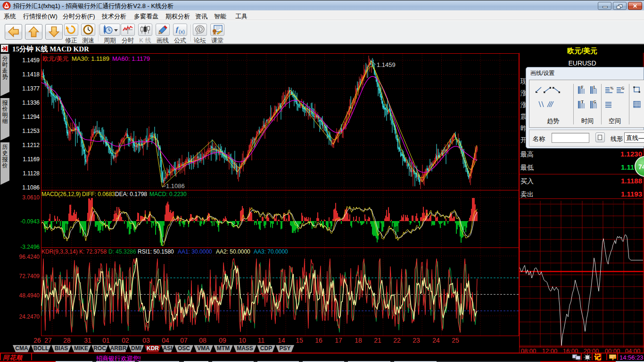  I want to click on svg-text: 23, so click(416, 340).